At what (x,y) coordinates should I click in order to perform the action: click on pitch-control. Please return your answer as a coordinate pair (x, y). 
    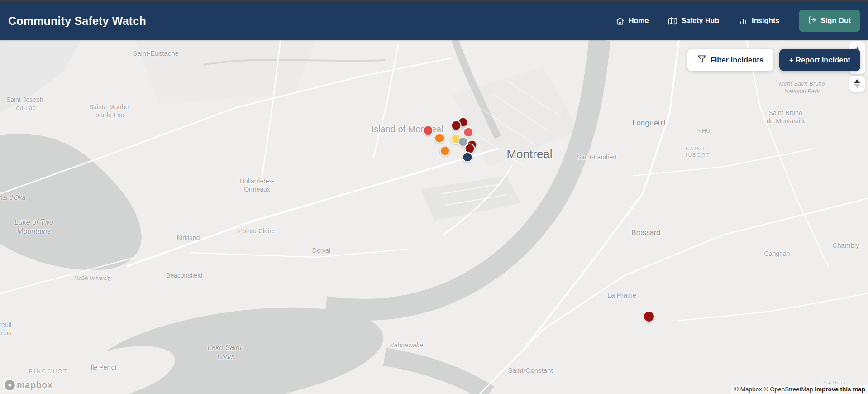
    Looking at the image, I should click on (857, 84).